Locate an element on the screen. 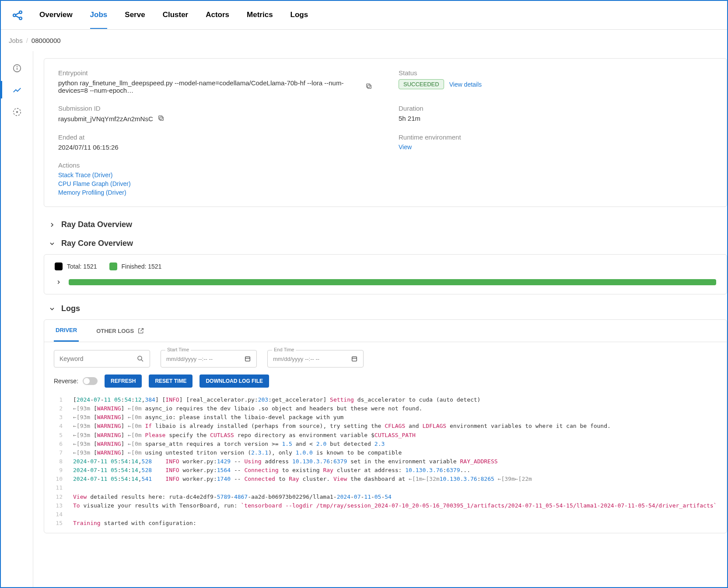 The width and height of the screenshot is (728, 588). search-icon is located at coordinates (140, 359).